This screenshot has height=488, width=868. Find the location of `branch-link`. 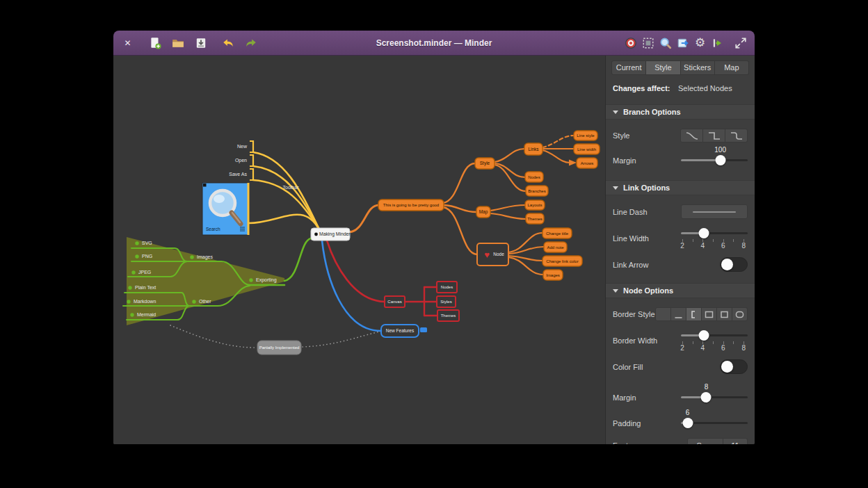

branch-link is located at coordinates (298, 260).